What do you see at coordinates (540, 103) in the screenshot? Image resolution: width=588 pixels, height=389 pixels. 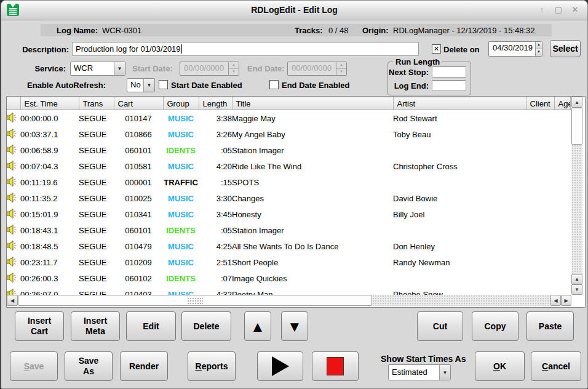 I see `col-client: Client` at bounding box center [540, 103].